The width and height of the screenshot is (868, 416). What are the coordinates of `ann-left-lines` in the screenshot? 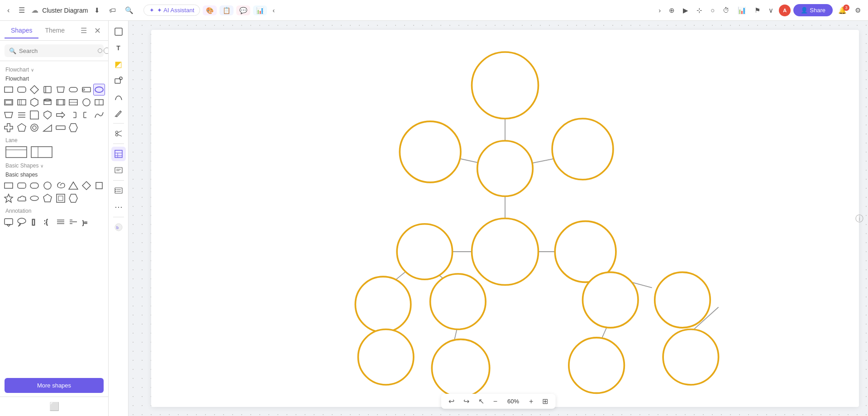 It's located at (73, 222).